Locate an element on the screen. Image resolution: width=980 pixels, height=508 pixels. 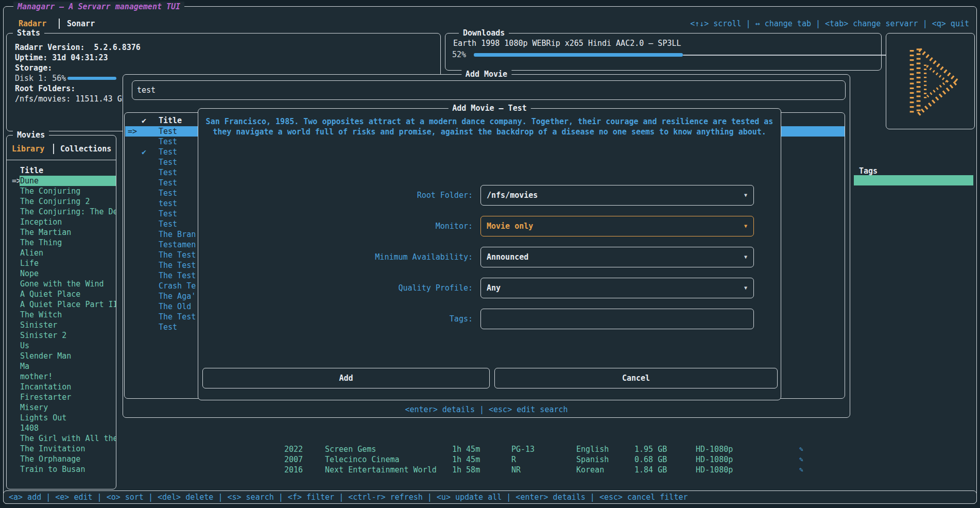
table-row: 2022Screen Gems1h 45mPG-13English1.95 GB… is located at coordinates (490, 449).